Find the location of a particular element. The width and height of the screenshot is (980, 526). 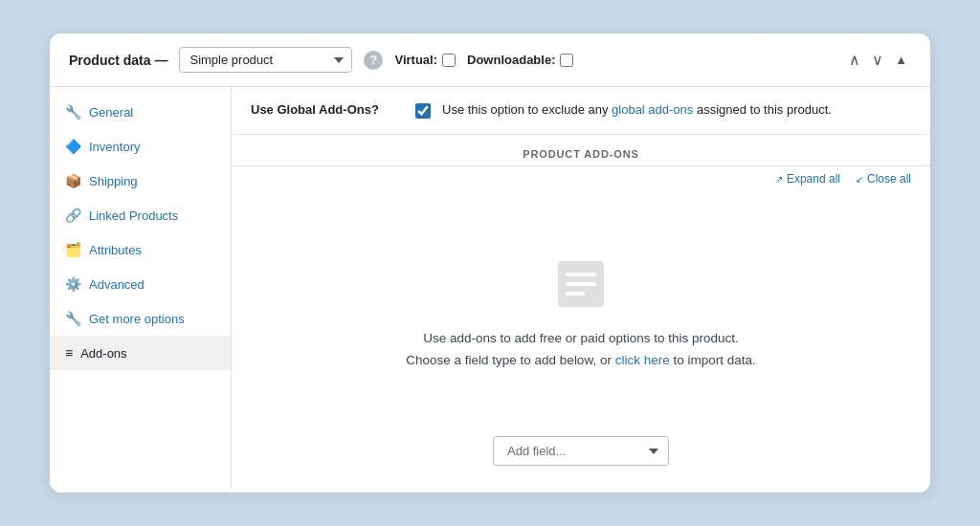

expand-all-button: ↗ Expand all is located at coordinates (808, 179).